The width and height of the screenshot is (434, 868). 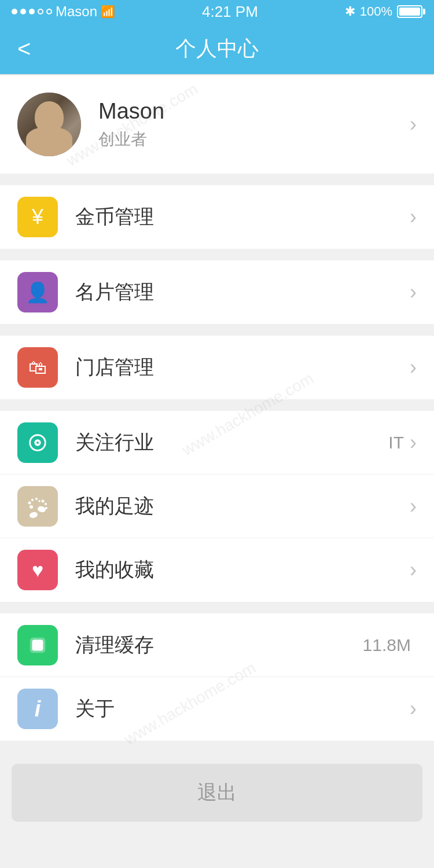 I want to click on footprint-icon, so click(x=38, y=506).